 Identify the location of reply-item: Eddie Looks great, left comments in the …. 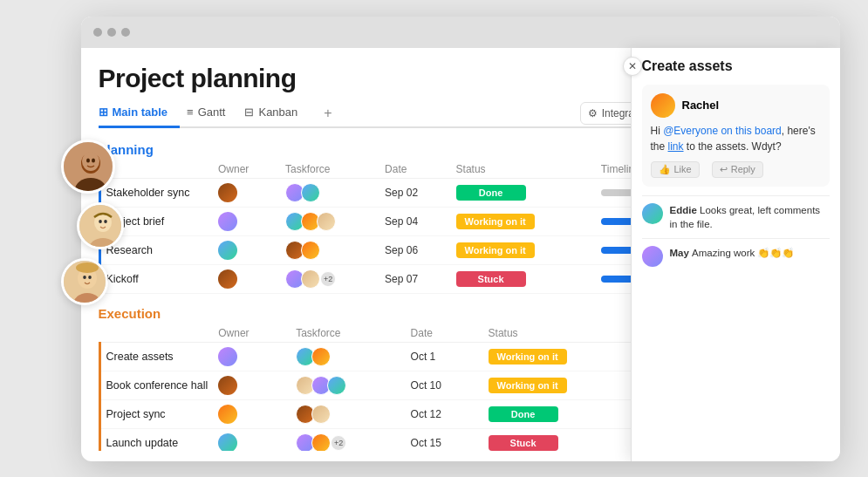
(736, 213).